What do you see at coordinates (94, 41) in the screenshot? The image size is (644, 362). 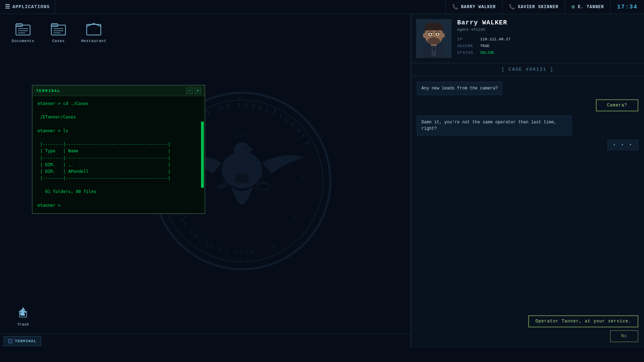 I see `restaurant-label: Restaurant` at bounding box center [94, 41].